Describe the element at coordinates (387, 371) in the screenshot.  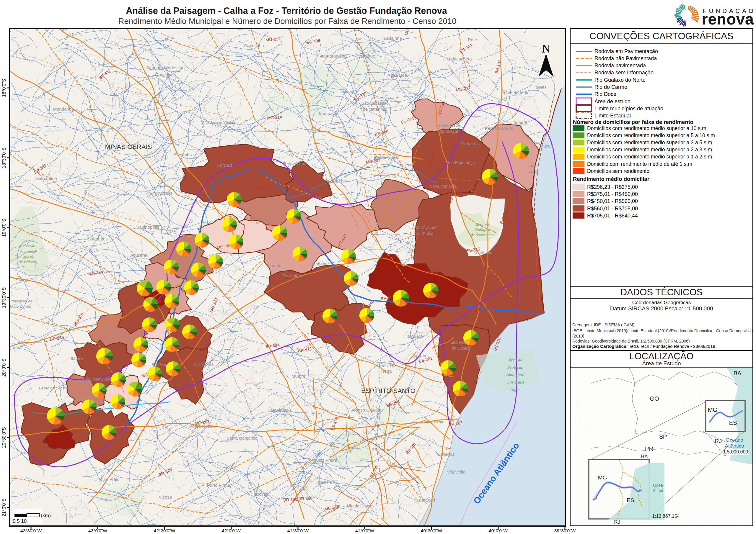
I see `svg-text: Terra` at that location.